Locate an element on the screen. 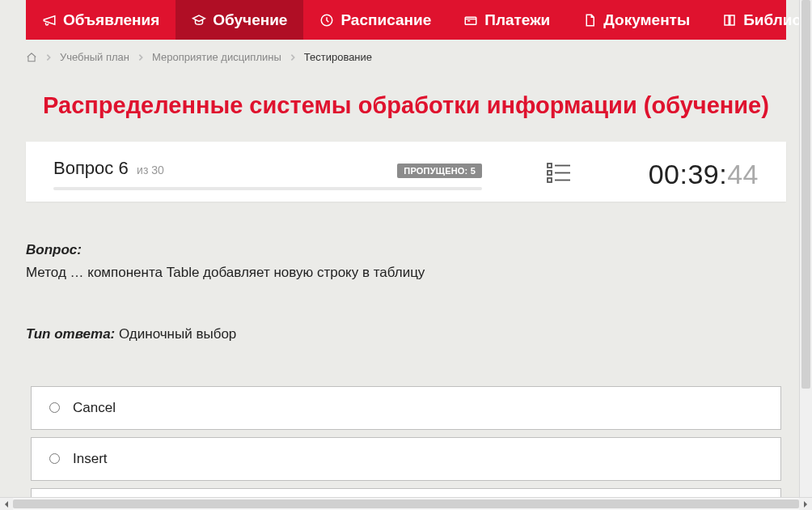 This screenshot has height=510, width=812. nav-label: Документы is located at coordinates (647, 20).